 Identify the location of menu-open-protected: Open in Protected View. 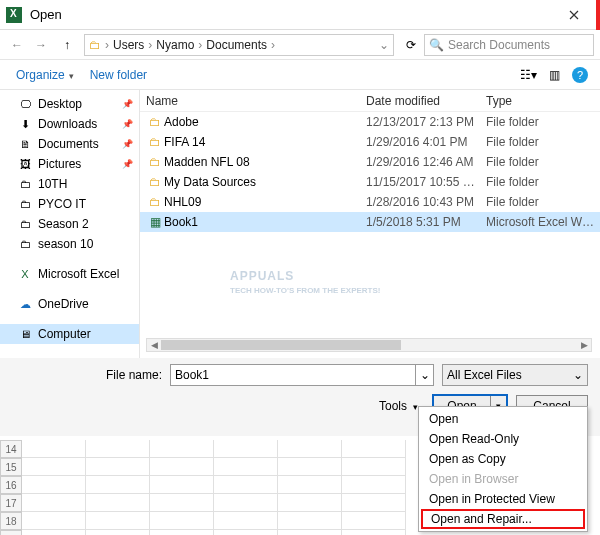
(503, 499).